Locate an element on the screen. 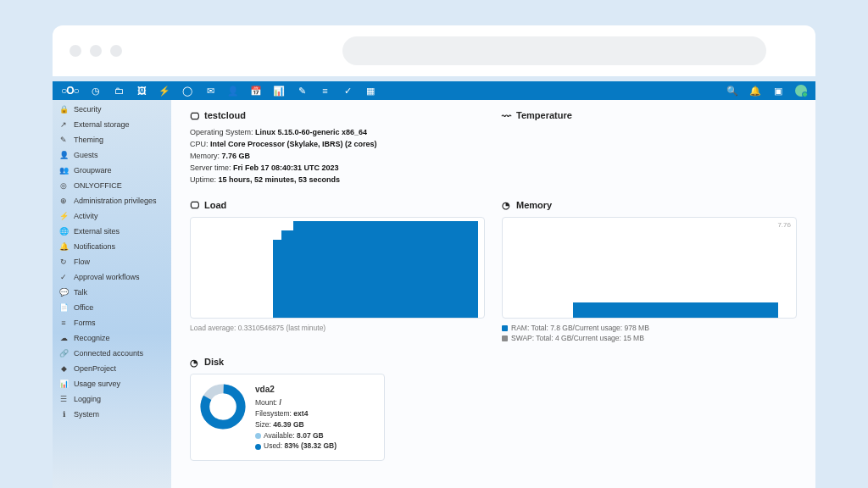  sidebar-item-approval-workflows: ✓Approval workflows is located at coordinates (112, 277).